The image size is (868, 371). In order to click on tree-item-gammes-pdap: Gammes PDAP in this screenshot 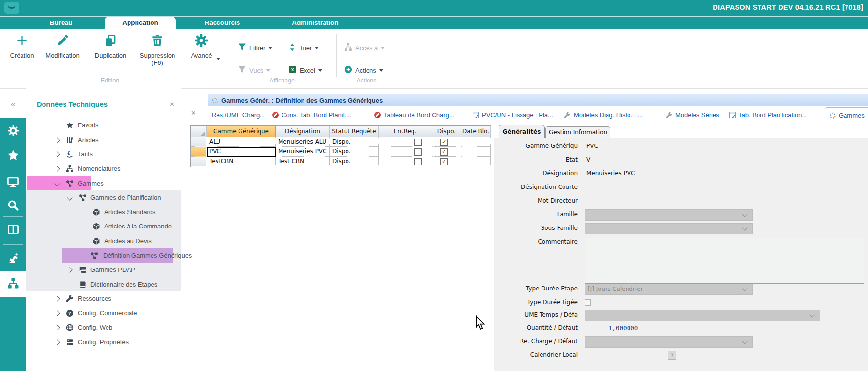, I will do `click(104, 269)`.